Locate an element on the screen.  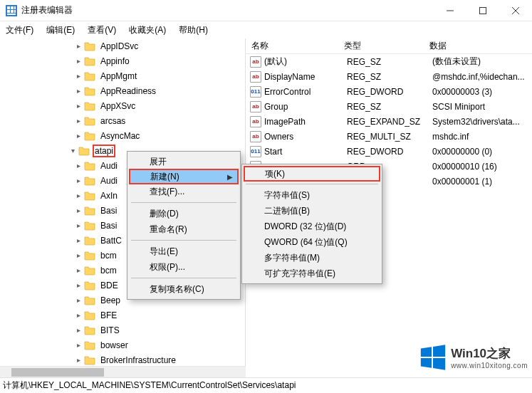
tree-item: ▸bowser is located at coordinates (122, 345).